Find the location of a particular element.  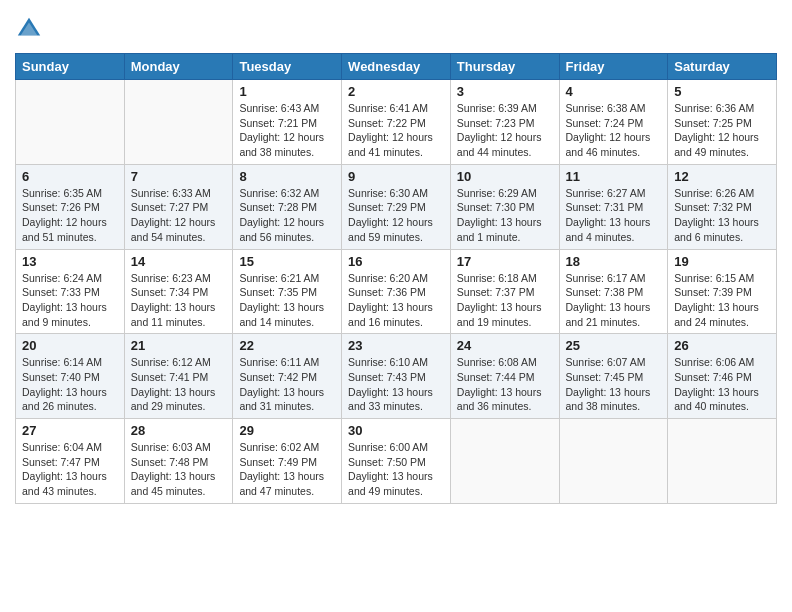

weekday-header-wednesday: Wednesday is located at coordinates (396, 67).